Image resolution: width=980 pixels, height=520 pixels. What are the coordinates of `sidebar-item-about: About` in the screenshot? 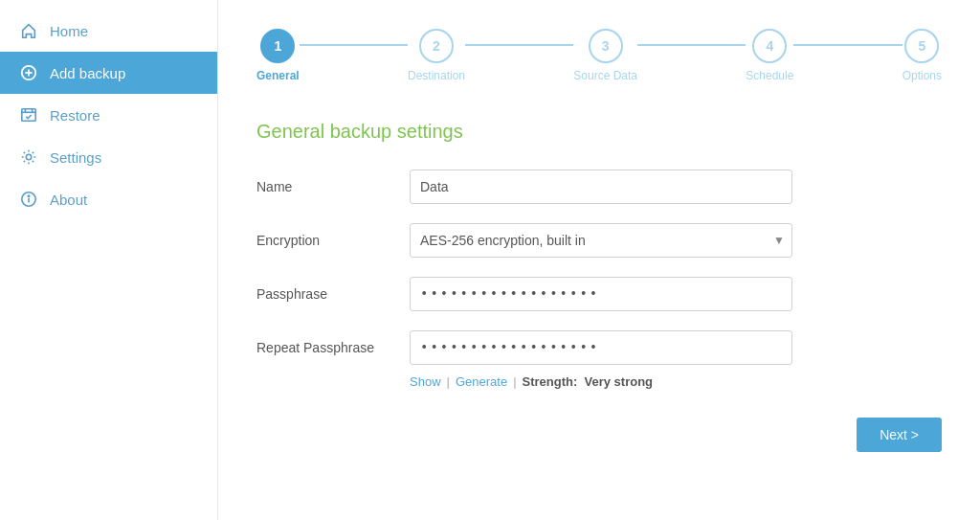 It's located at (109, 199).